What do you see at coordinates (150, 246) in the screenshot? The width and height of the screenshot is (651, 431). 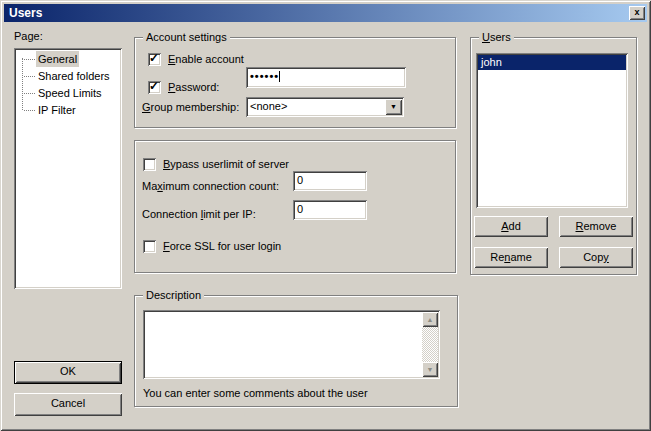 I see `force-ssl-checkbox: ✓` at bounding box center [150, 246].